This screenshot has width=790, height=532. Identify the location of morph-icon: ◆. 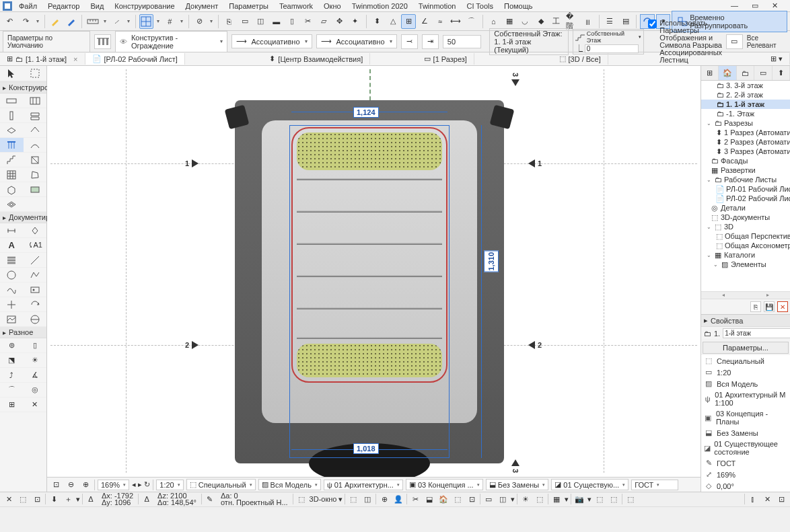
(541, 22).